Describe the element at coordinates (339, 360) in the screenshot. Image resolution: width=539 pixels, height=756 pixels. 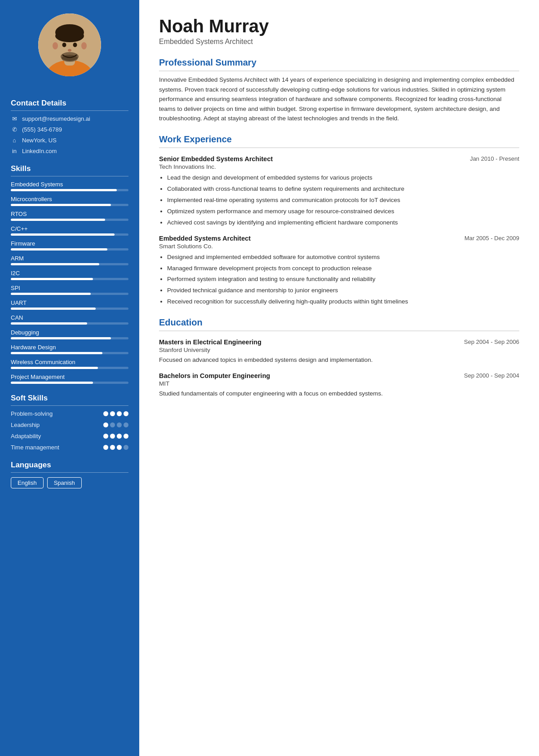
I see `edu-desc: Focused on advanced topics in embedded s…` at that location.